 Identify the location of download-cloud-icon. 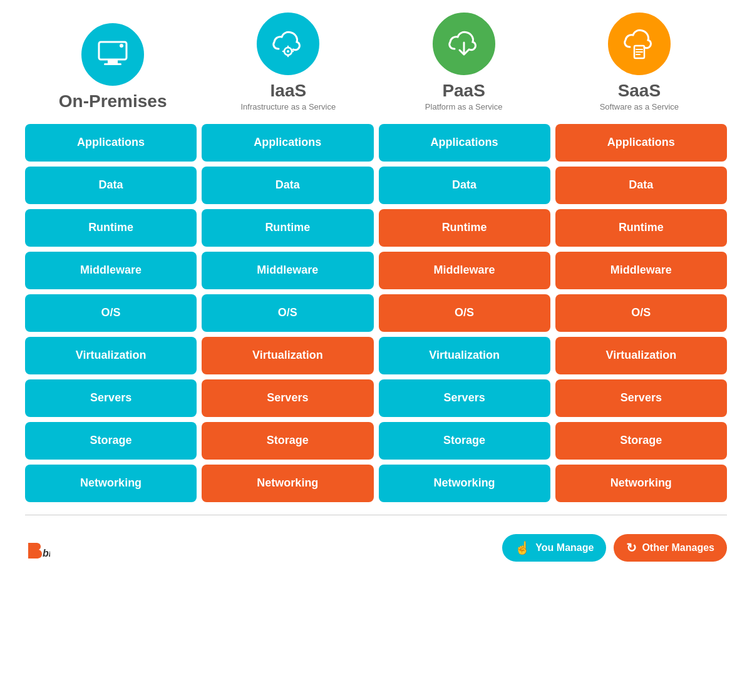
(464, 44).